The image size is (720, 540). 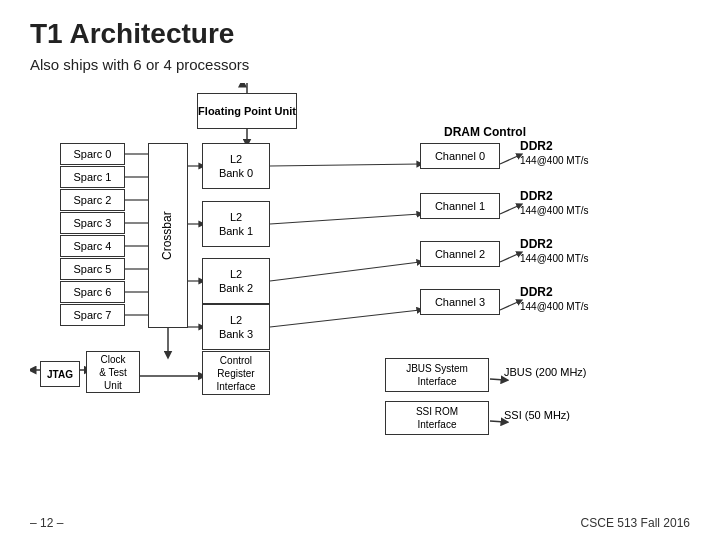 I want to click on mt3-label: 144@400 MT/s, so click(x=554, y=306).